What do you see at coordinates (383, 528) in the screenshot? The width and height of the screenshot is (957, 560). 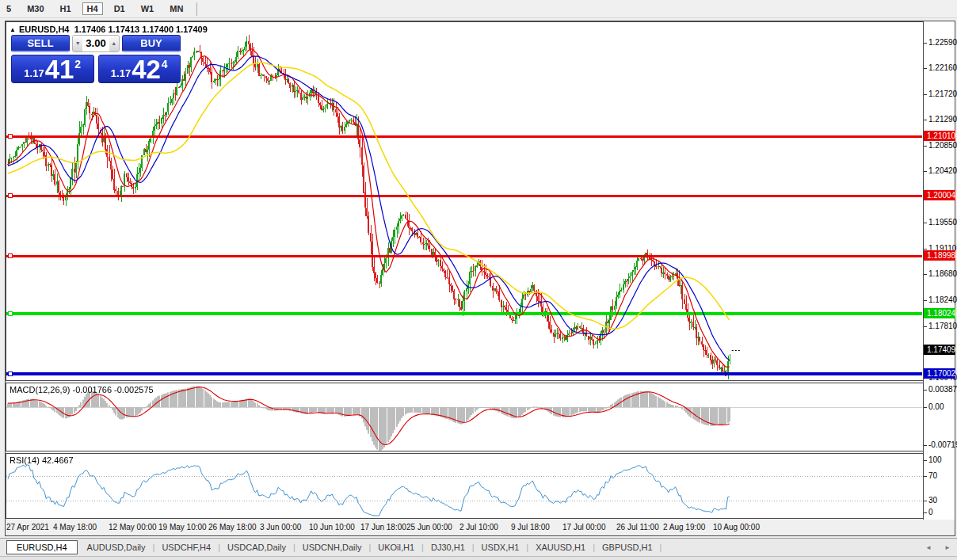 I see `time-label: 17 Jun 18:00` at bounding box center [383, 528].